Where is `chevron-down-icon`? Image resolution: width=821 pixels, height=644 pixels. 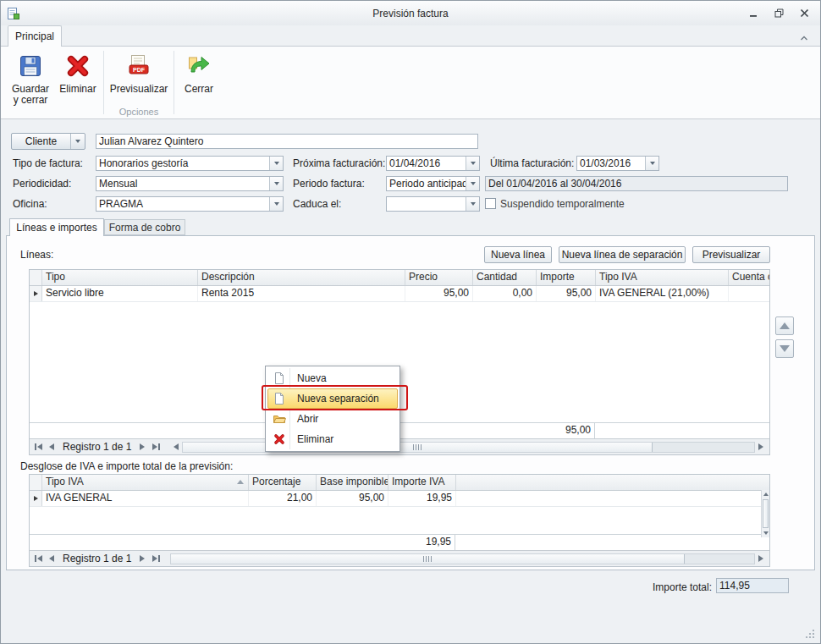
chevron-down-icon is located at coordinates (277, 184).